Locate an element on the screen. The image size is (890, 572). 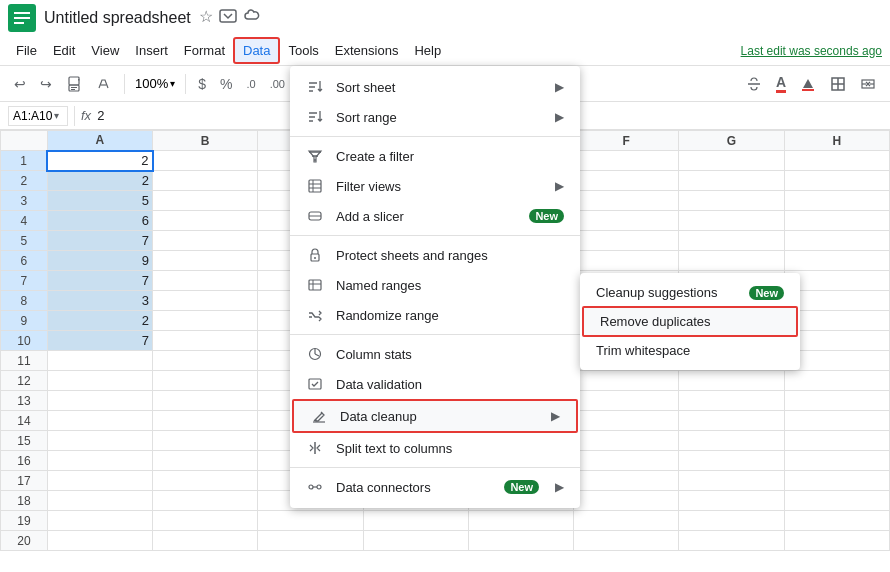
cell-a5: 7 is located at coordinates (100, 241).